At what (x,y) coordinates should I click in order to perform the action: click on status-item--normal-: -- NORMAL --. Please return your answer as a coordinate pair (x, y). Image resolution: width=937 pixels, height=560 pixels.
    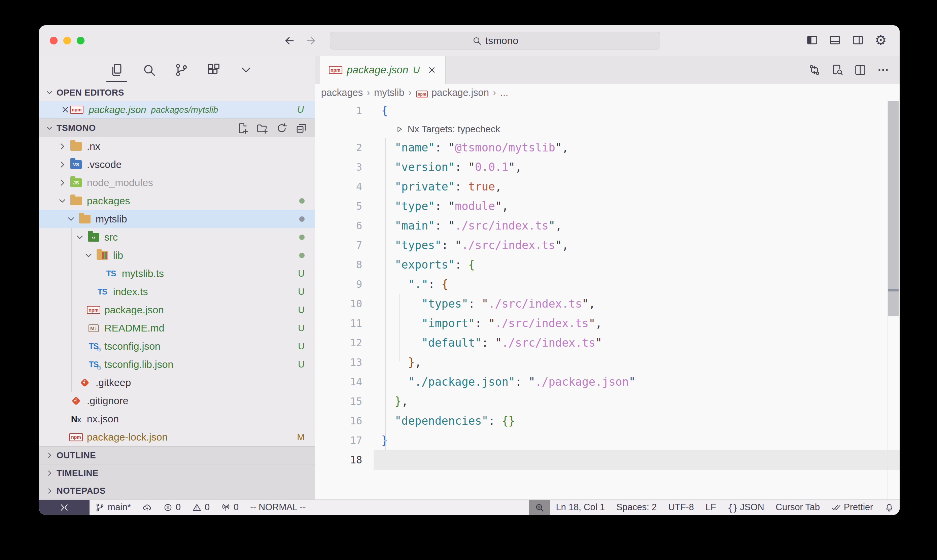
    Looking at the image, I should click on (278, 507).